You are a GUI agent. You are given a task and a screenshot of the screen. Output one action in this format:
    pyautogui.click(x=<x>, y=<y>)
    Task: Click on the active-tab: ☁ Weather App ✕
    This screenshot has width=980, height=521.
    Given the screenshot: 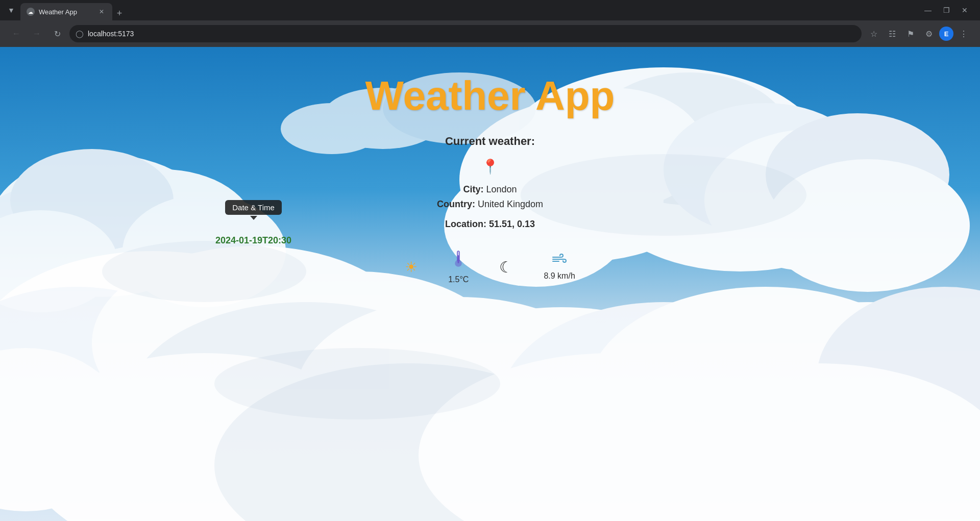 What is the action you would take?
    pyautogui.click(x=66, y=12)
    